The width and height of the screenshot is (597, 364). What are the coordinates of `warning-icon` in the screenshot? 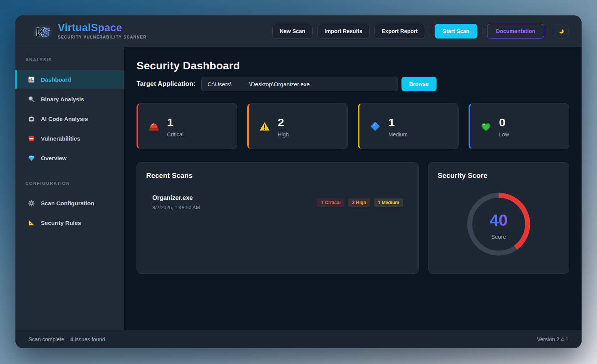 It's located at (265, 126).